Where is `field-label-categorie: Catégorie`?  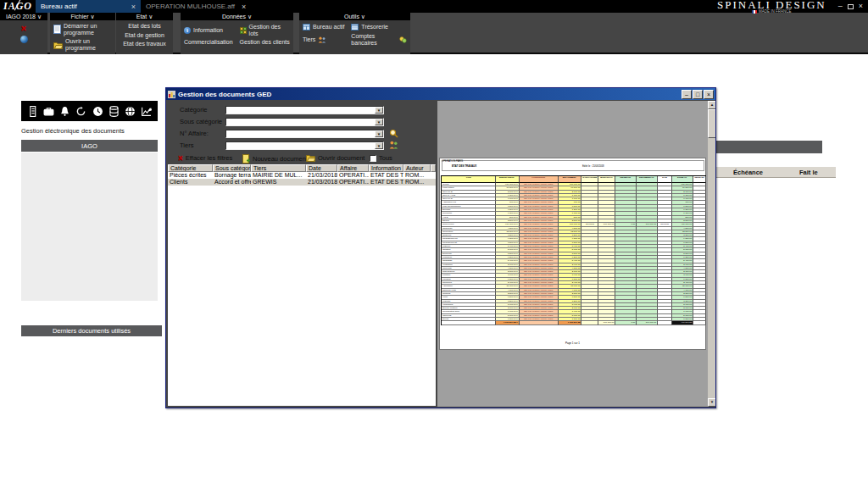 field-label-categorie: Catégorie is located at coordinates (193, 110).